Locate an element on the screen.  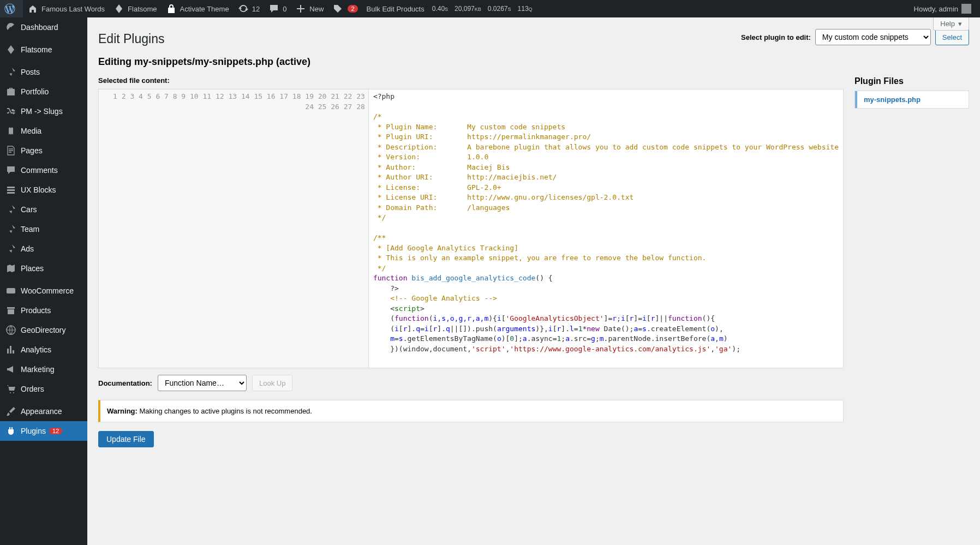
sidebar-item-geodirectory: GeoDirectory is located at coordinates (44, 330).